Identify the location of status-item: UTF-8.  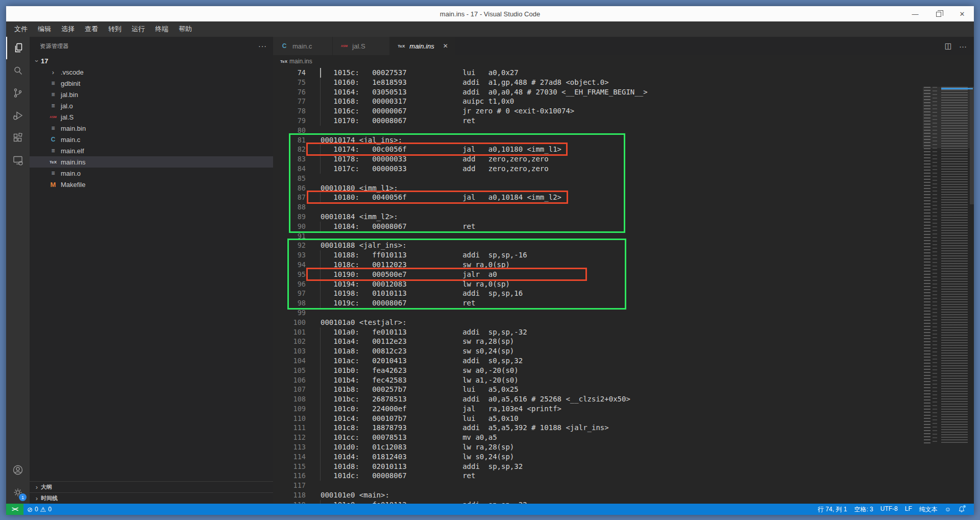
(889, 509).